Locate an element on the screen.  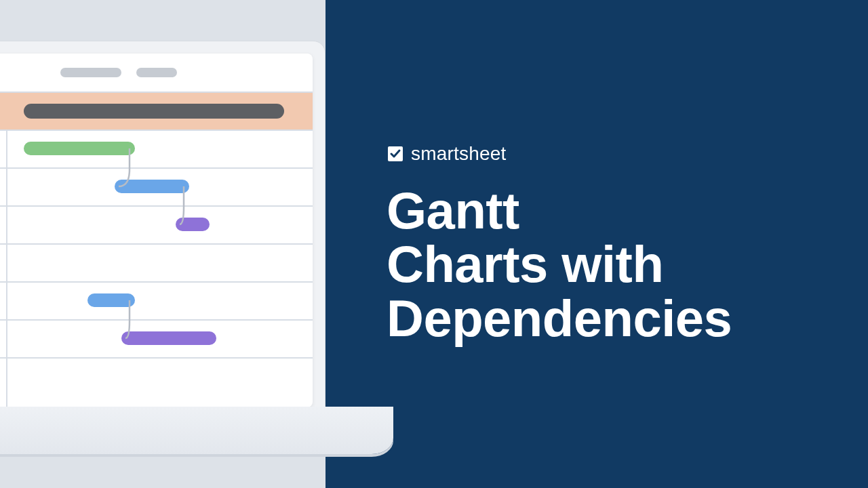
toolbar is located at coordinates (156, 73).